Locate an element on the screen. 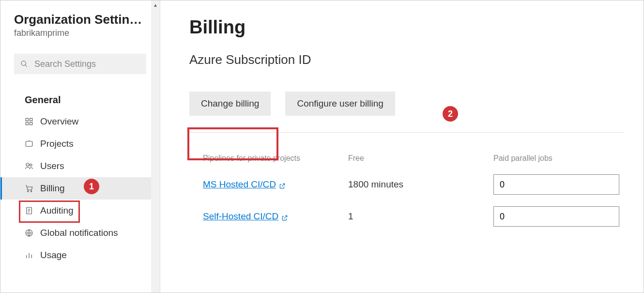 This screenshot has height=293, width=644. overview-icon is located at coordinates (29, 122).